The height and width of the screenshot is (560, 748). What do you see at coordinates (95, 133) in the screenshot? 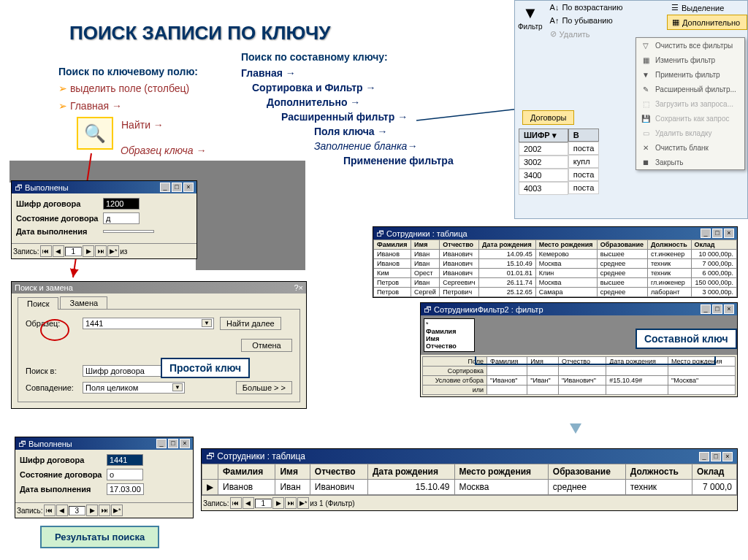
I see `binoculars-icon: 🔍` at bounding box center [95, 133].